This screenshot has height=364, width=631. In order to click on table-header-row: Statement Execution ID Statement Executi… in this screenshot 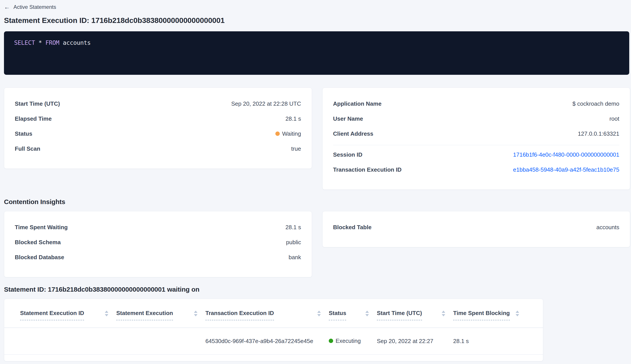, I will do `click(274, 314)`.